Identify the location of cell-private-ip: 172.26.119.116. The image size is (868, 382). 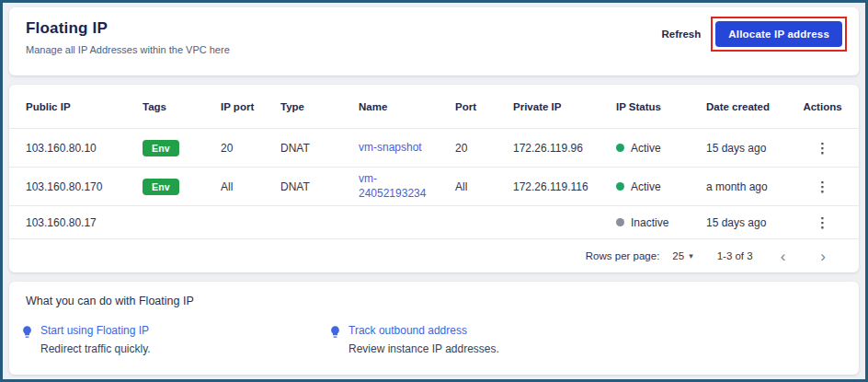
(565, 187).